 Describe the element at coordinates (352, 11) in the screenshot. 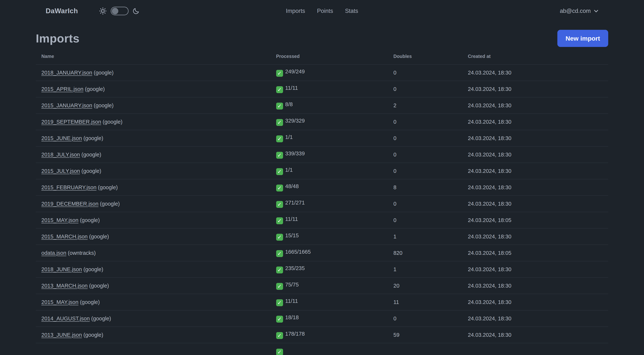

I see `nav-link-stats: Stats` at that location.